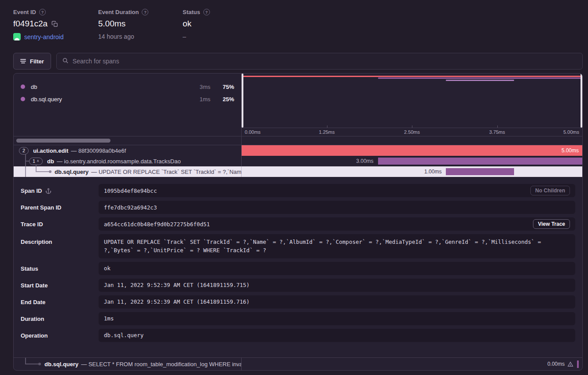 Image resolution: width=588 pixels, height=375 pixels. What do you see at coordinates (119, 161) in the screenshot?
I see `span-description: — io.sentry.android.roomsample.data.Trac…` at bounding box center [119, 161].